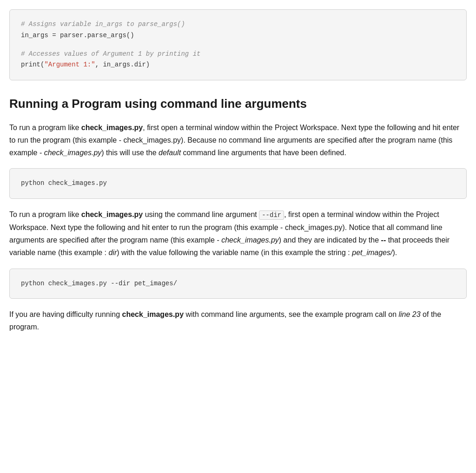 This screenshot has height=473, width=476. Describe the element at coordinates (238, 321) in the screenshot. I see `paragraph-3: If you are having difficulty running che…` at that location.